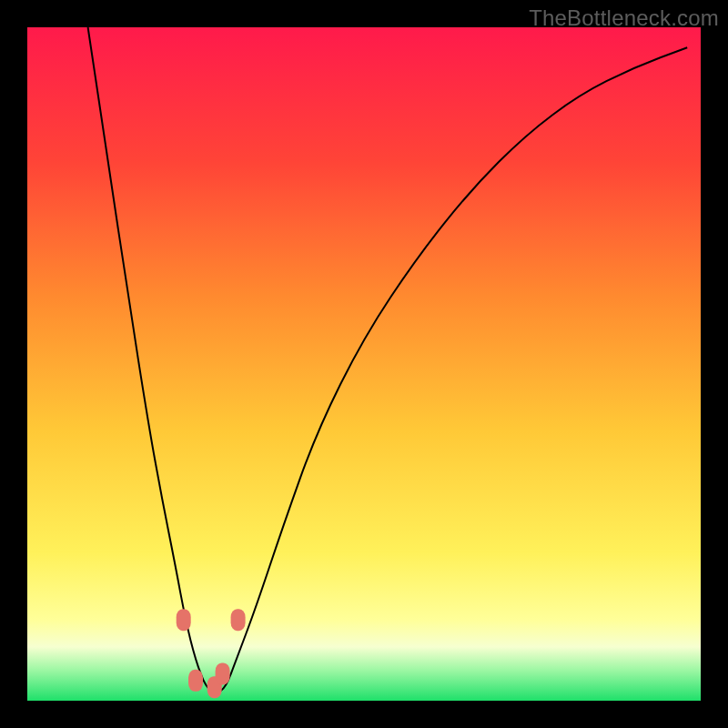 The image size is (728, 728). What do you see at coordinates (624, 18) in the screenshot?
I see `watermark-text: TheBottleneck.com` at bounding box center [624, 18].